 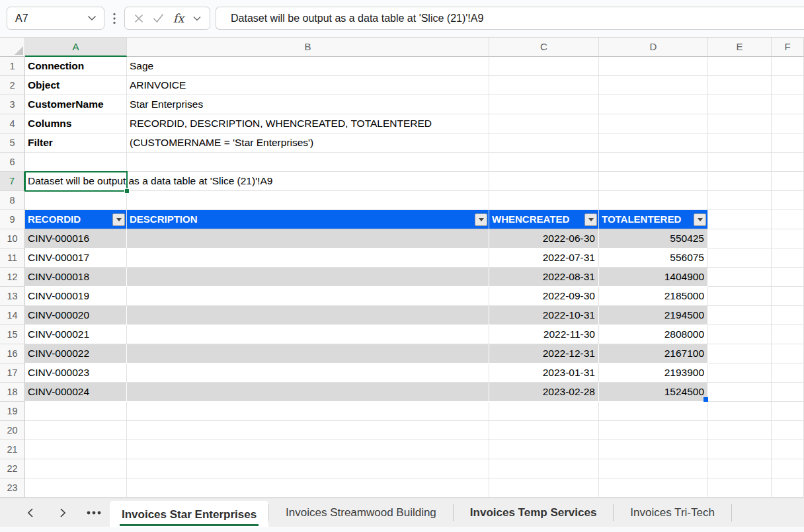 What do you see at coordinates (76, 449) in the screenshot?
I see `cell-A21` at bounding box center [76, 449].